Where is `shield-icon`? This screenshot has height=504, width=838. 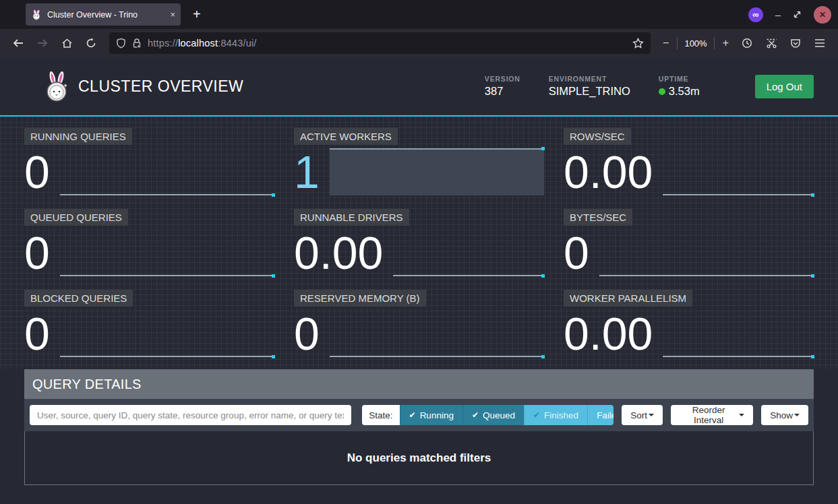
shield-icon is located at coordinates (121, 43).